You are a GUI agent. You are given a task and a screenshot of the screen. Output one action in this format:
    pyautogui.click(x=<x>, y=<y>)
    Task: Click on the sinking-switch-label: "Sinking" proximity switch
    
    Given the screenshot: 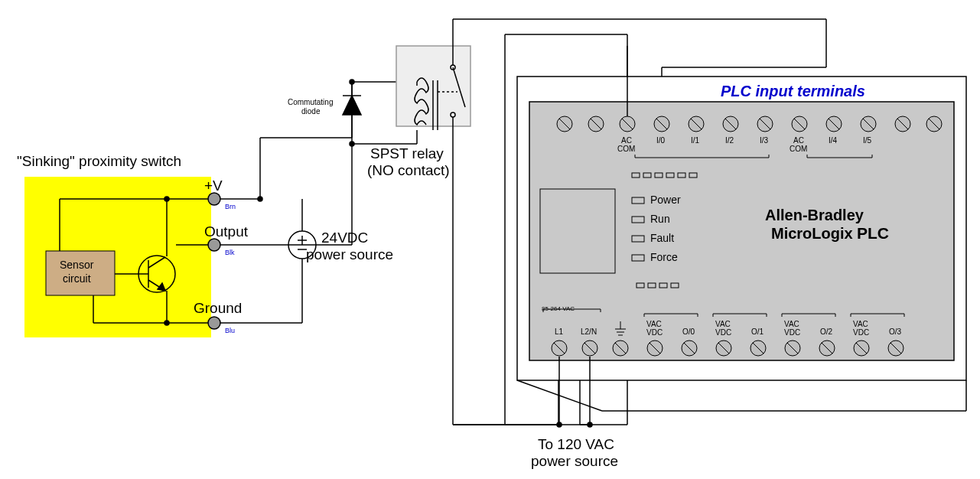 What is the action you would take?
    pyautogui.click(x=99, y=161)
    